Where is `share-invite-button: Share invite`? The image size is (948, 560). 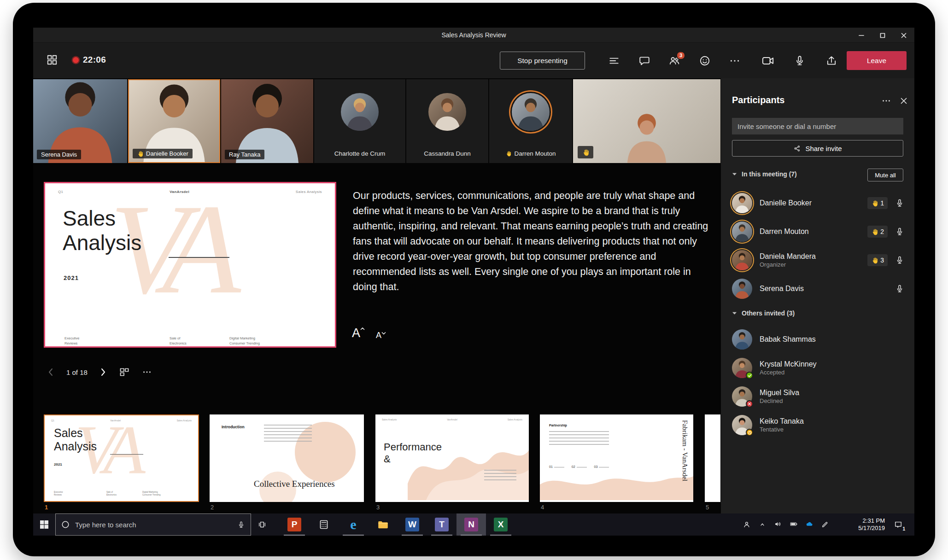
share-invite-button: Share invite is located at coordinates (818, 148).